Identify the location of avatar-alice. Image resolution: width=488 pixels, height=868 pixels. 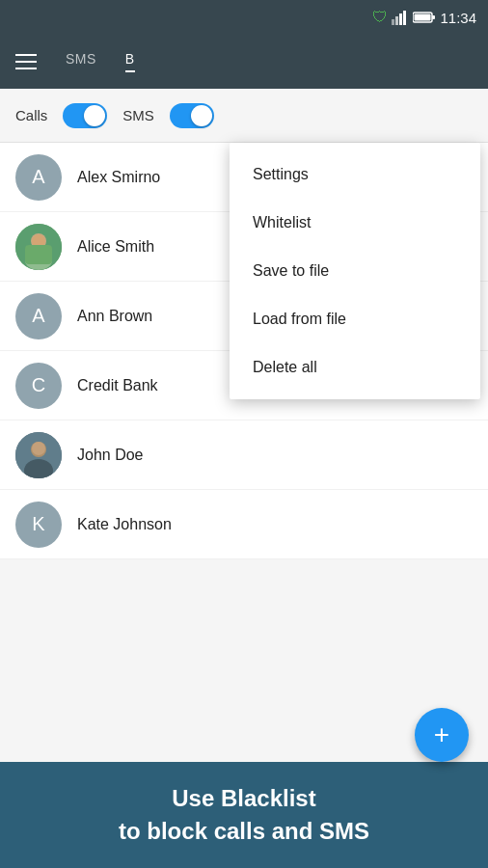
(39, 247).